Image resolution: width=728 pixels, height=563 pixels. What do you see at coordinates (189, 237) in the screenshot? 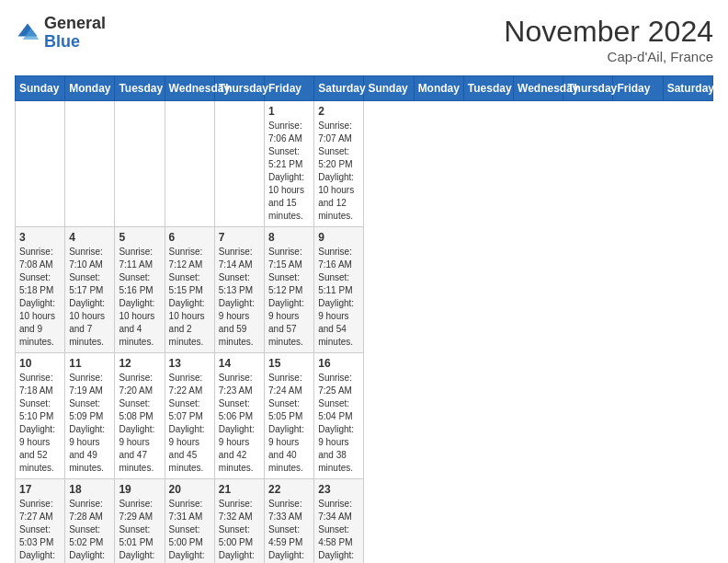
I see `day-number: 6` at bounding box center [189, 237].